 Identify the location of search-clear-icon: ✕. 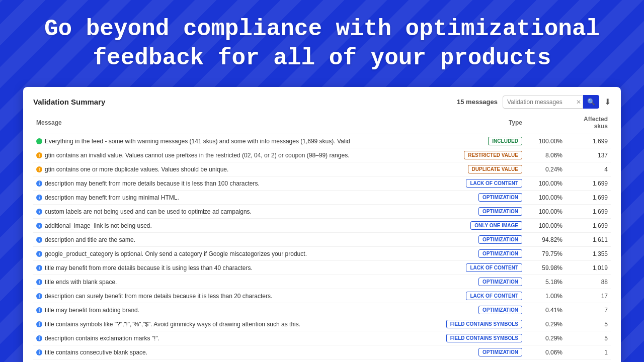
(579, 102).